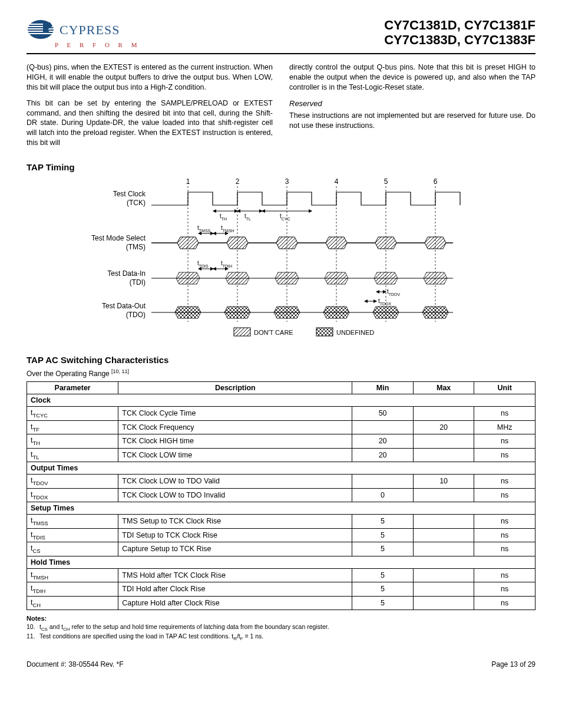  What do you see at coordinates (135, 247) in the screenshot?
I see `tms-label2: (TMS)` at bounding box center [135, 247].